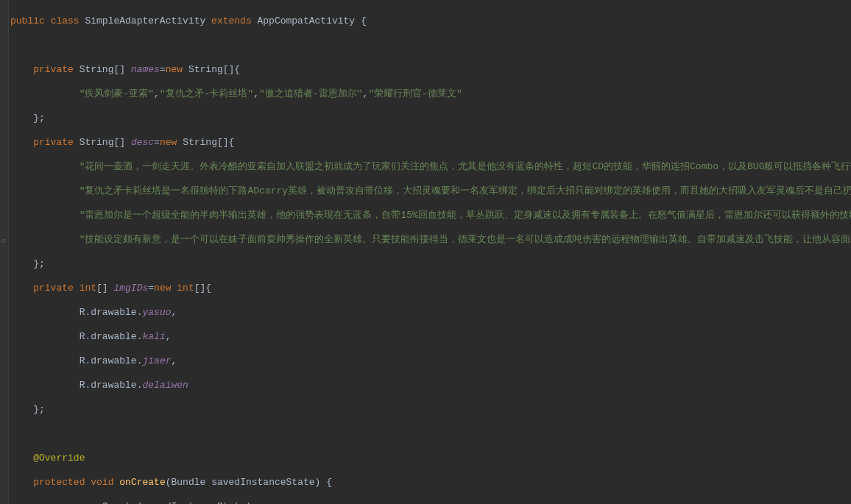  What do you see at coordinates (465, 191) in the screenshot?
I see `string-literal: "复仇之矛卡莉丝塔是一名很独特的下路ADcarry英雄，被动普攻自带位移，大招灵…` at bounding box center [465, 191].